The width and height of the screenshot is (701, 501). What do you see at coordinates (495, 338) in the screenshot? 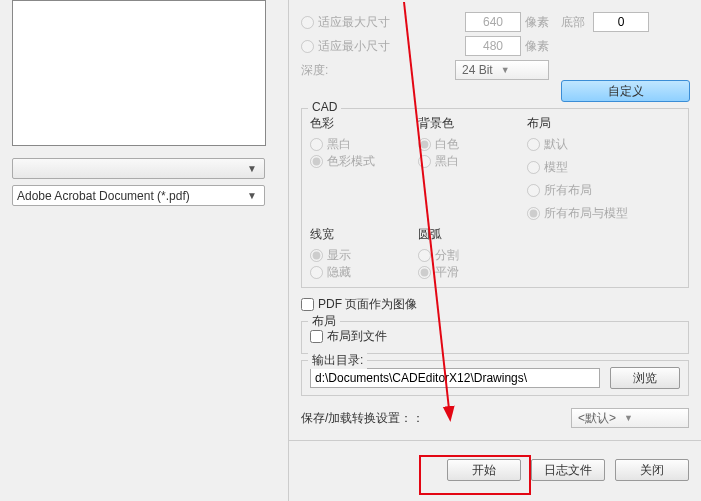
I see `layout-group: 布局 布局到文件` at bounding box center [495, 338].